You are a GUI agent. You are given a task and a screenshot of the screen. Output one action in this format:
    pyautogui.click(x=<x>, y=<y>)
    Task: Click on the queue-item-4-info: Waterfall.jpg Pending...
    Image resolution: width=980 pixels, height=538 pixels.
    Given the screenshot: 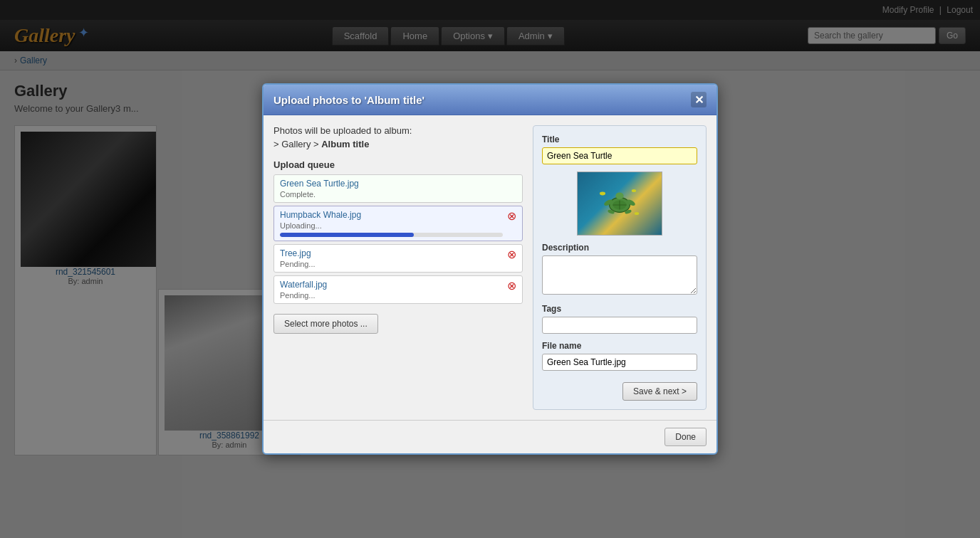 What is the action you would take?
    pyautogui.click(x=392, y=290)
    